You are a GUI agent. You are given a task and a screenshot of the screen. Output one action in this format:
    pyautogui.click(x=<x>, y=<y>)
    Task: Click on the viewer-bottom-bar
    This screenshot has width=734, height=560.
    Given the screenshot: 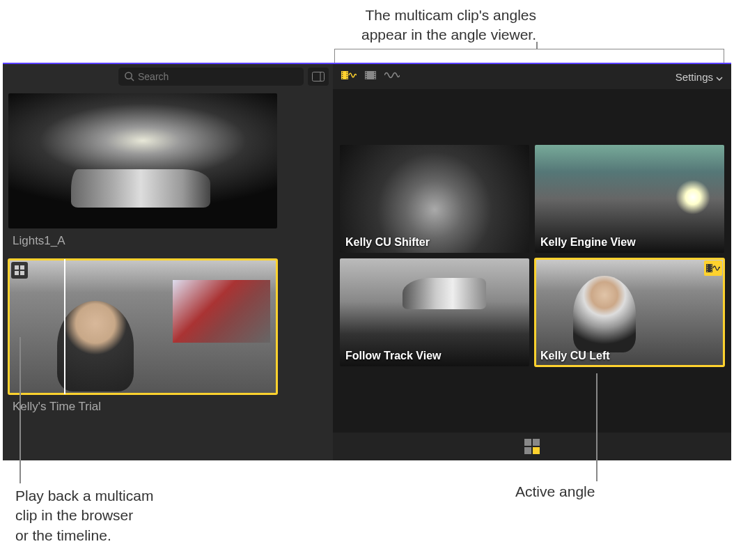 What is the action you would take?
    pyautogui.click(x=532, y=446)
    